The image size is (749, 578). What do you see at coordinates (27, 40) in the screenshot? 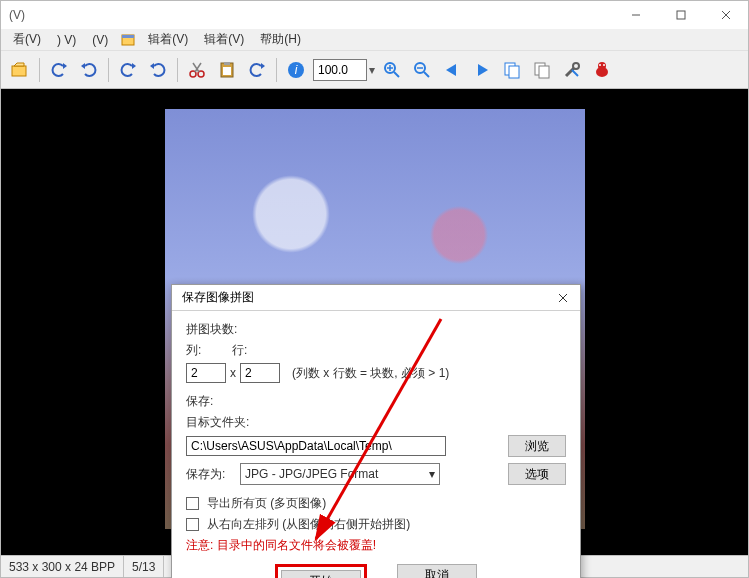
I see `menu-0: 看(V)` at bounding box center [27, 40].